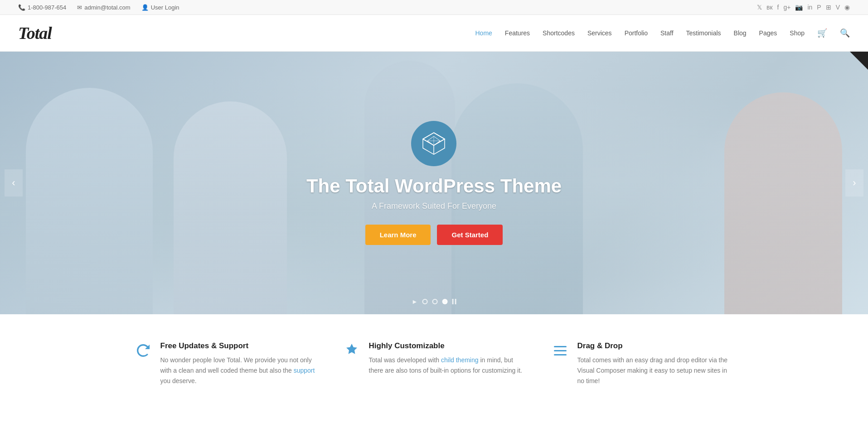 Image resolution: width=868 pixels, height=432 pixels. What do you see at coordinates (107, 7) in the screenshot?
I see `email-address: admin@total.com` at bounding box center [107, 7].